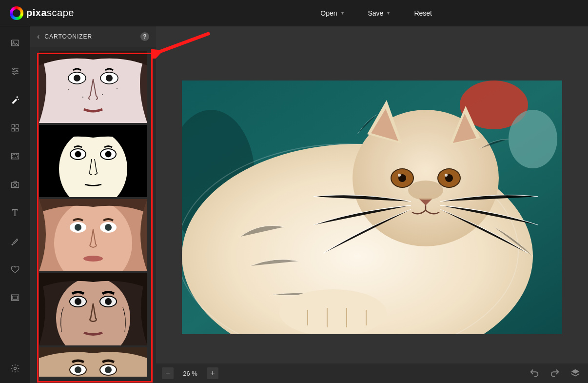  Describe the element at coordinates (15, 100) in the screenshot. I see `effects-tool-icon` at that location.